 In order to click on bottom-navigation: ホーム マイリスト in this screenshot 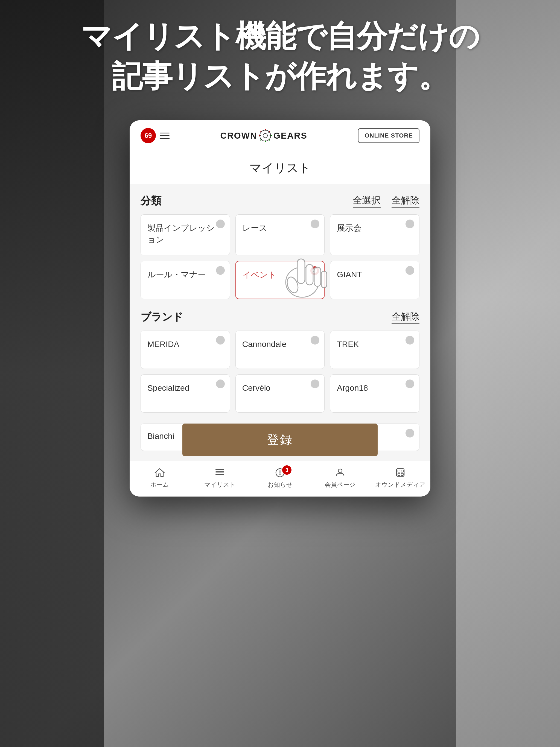, I will do `click(280, 479)`.